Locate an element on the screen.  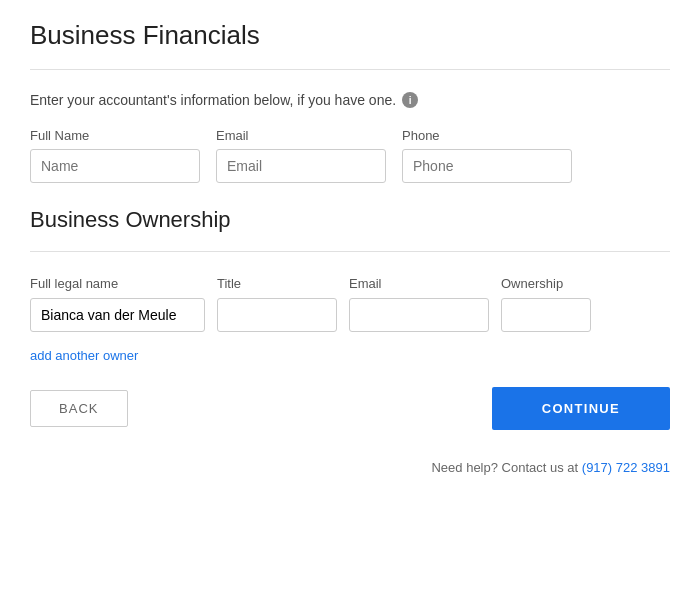
button-row: BACK CONTINUE is located at coordinates (350, 408).